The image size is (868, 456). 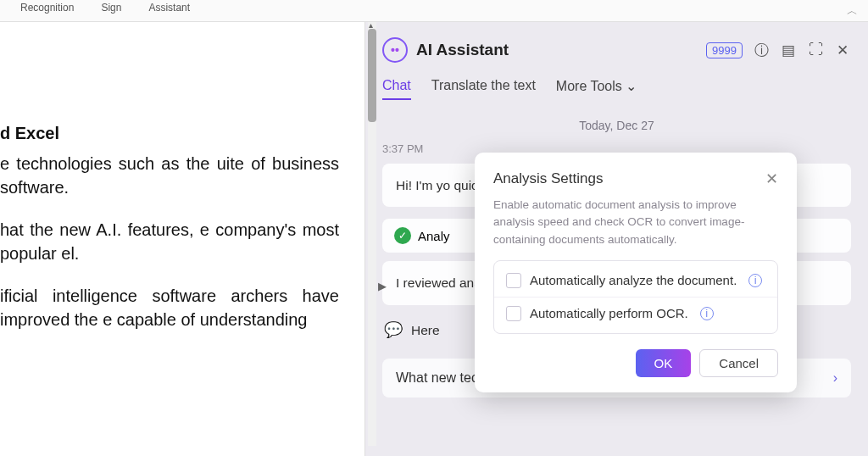 What do you see at coordinates (170, 308) in the screenshot?
I see `doc-paragraph: ificial intelligence software archers ha…` at bounding box center [170, 308].